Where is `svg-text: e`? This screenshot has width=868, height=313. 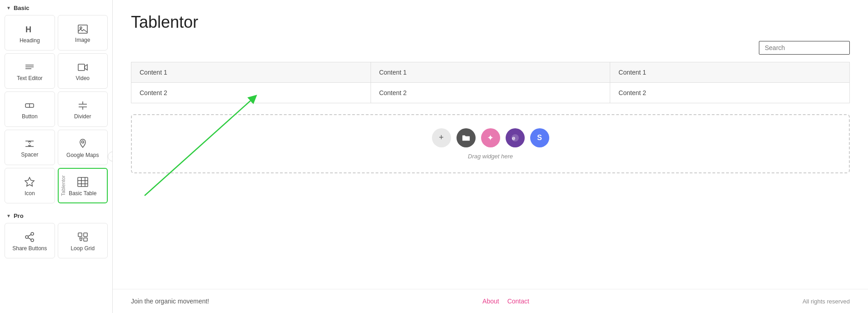 svg-text: e is located at coordinates (514, 138).